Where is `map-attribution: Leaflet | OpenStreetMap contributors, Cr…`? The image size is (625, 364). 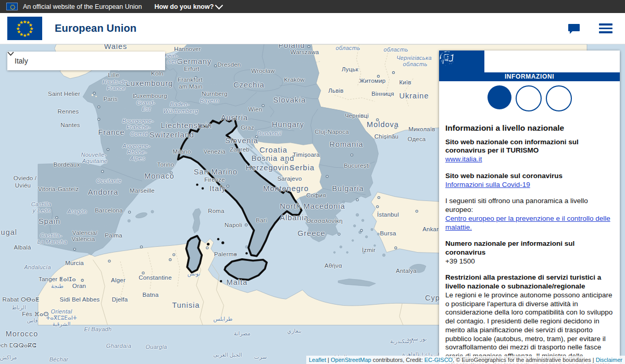 map-attribution: Leaflet | OpenStreetMap contributors, Cr… is located at coordinates (466, 360).